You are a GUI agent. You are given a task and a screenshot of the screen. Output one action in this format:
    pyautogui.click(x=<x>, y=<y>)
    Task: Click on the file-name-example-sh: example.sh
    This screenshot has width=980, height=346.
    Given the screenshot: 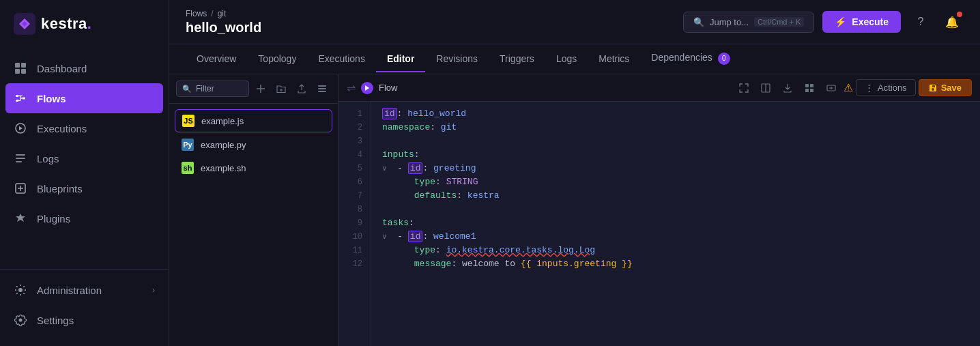 What is the action you would take?
    pyautogui.click(x=223, y=168)
    